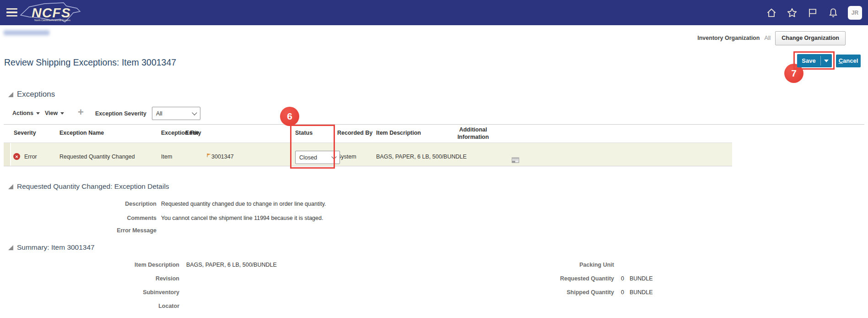 Image resolution: width=868 pixels, height=318 pixels. Describe the element at coordinates (642, 292) in the screenshot. I see `shipped-quantity-uom: BUNDLE` at that location.